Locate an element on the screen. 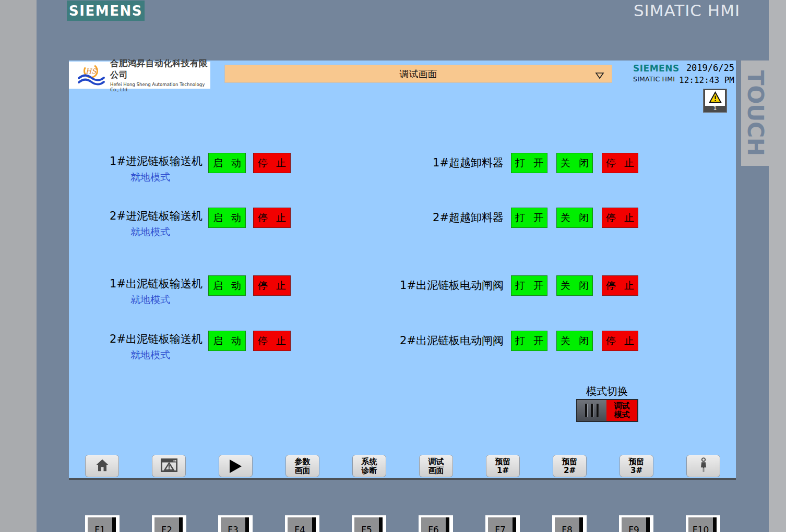  nav-label-line2: 3# is located at coordinates (637, 470).